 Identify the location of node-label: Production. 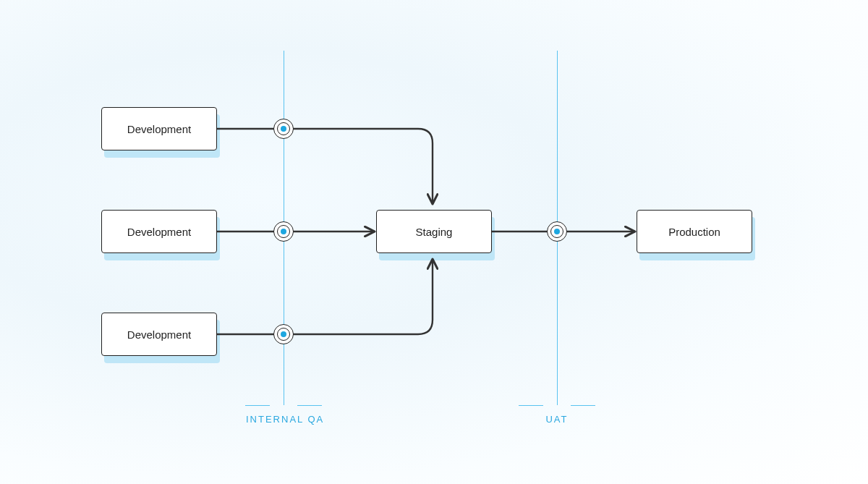
(694, 232).